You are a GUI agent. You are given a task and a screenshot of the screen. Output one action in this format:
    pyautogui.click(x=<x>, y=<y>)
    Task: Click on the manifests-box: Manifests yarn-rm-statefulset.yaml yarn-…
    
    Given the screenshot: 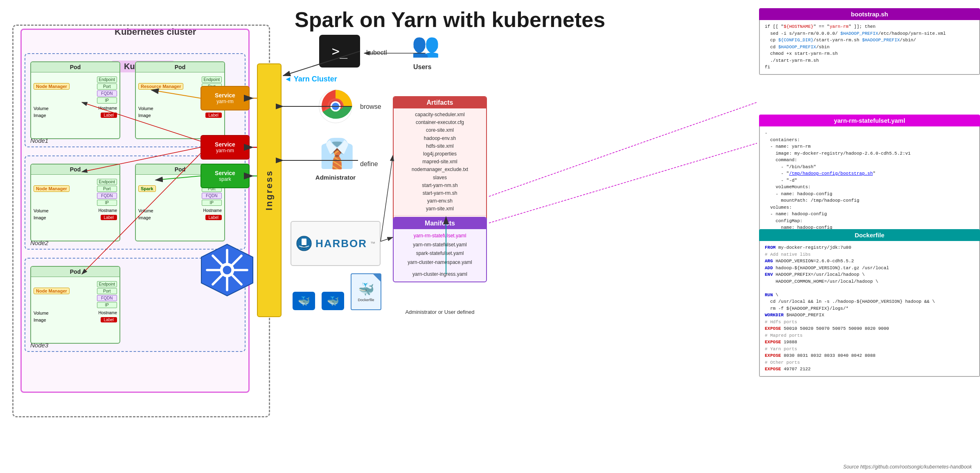 What is the action you would take?
    pyautogui.click(x=440, y=250)
    